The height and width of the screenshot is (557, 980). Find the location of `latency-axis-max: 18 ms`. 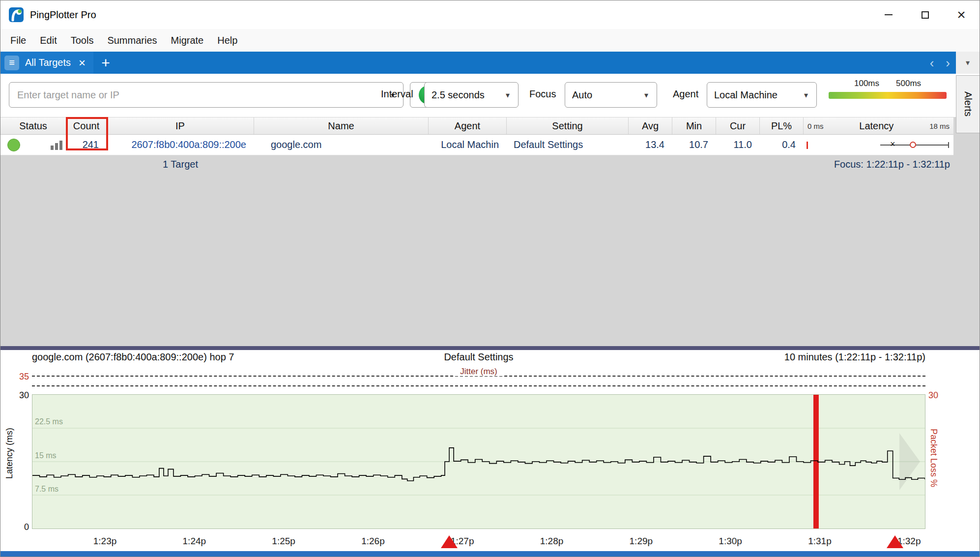

latency-axis-max: 18 ms is located at coordinates (940, 126).